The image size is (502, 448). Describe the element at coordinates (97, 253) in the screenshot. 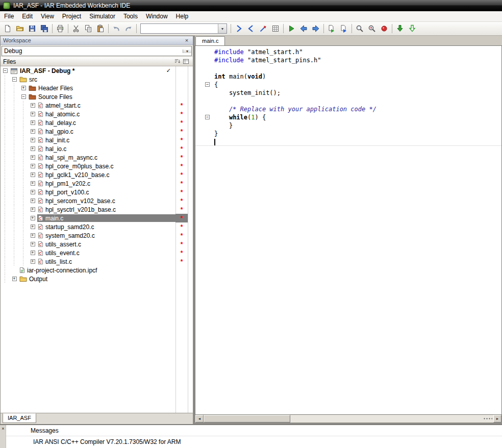

I see `tree-item-utils-event-c: +Cutils_event.c*` at that location.